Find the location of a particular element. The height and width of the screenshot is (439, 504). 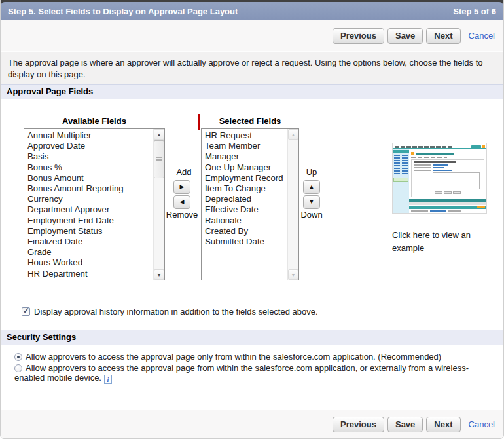

list-option: Approved Date is located at coordinates (94, 146).